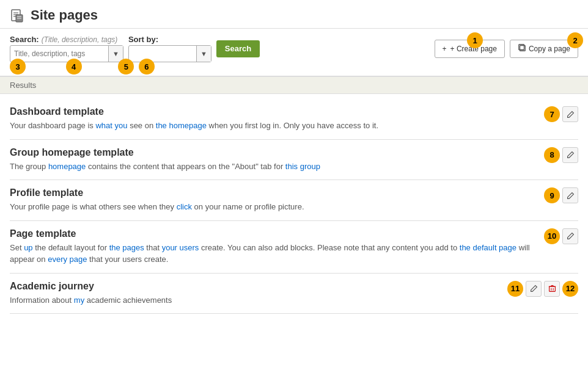 This screenshot has width=588, height=381. I want to click on result-title: Profile template, so click(273, 193).